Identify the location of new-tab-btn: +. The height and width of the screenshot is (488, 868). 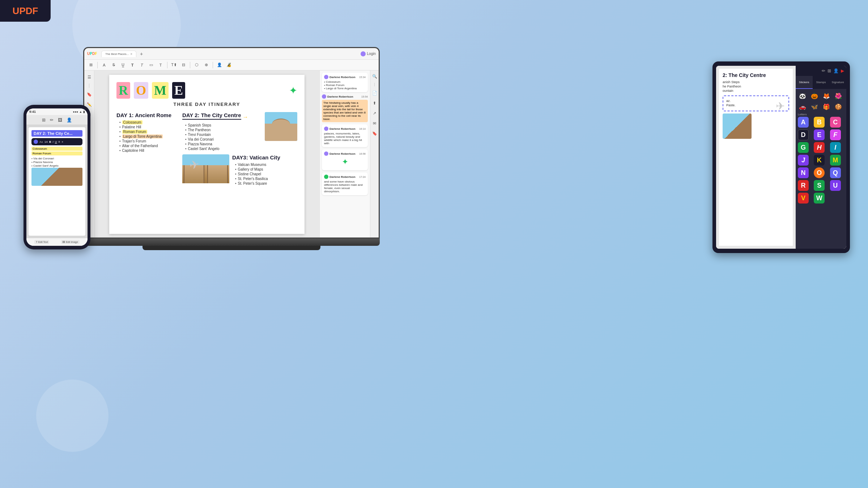
(141, 54).